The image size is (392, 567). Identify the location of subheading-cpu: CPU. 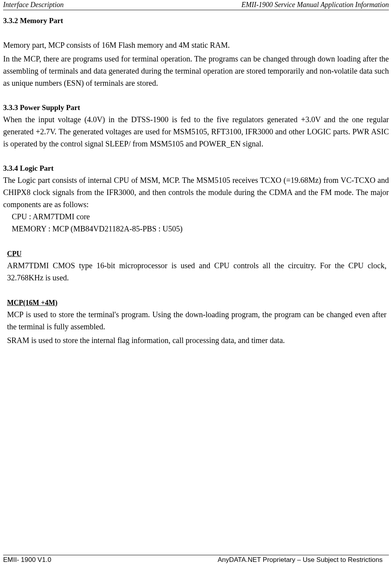
(198, 254).